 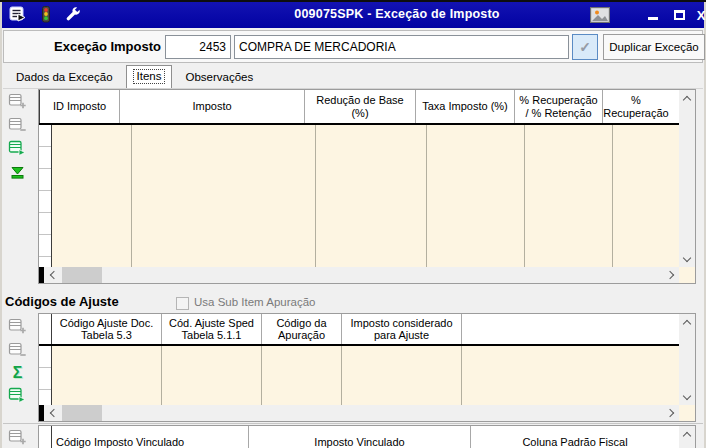 What do you see at coordinates (402, 47) in the screenshot?
I see `exception-description-field: COMPRA DE MERCADORIA` at bounding box center [402, 47].